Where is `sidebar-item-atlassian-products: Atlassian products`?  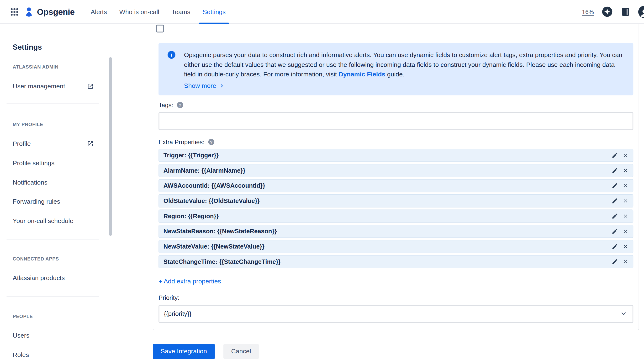
sidebar-item-atlassian-products: Atlassian products is located at coordinates (53, 278).